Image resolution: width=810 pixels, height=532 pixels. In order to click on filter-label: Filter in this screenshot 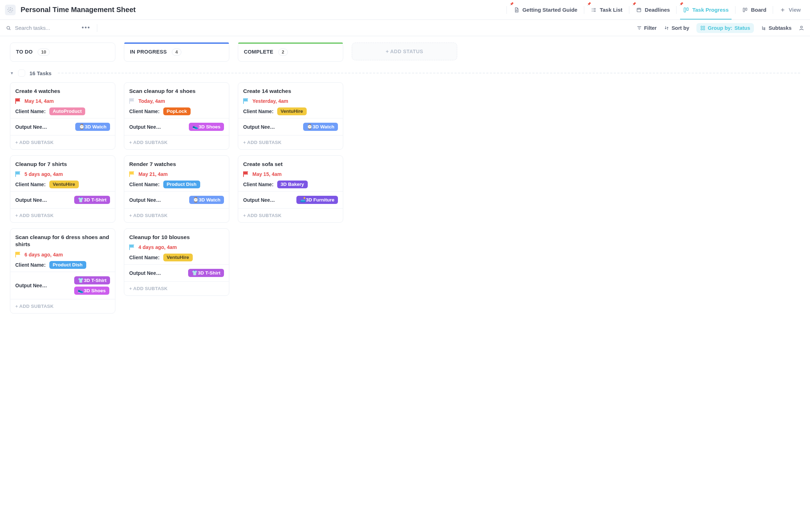, I will do `click(650, 28)`.